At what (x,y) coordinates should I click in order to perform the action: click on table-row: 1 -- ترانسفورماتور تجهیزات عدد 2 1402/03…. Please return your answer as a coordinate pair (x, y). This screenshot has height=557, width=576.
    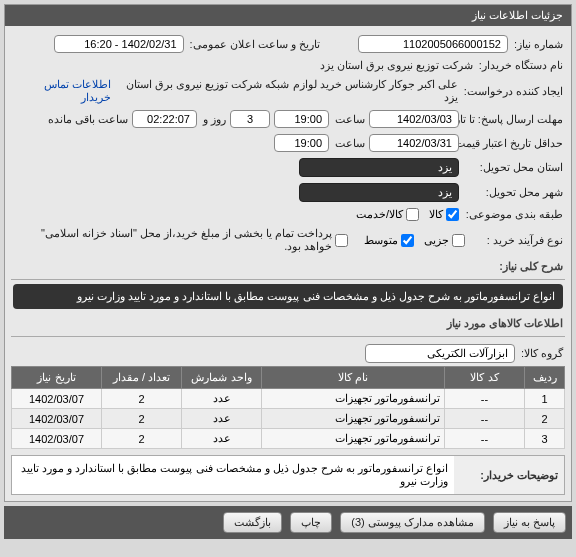
    Looking at the image, I should click on (288, 399).